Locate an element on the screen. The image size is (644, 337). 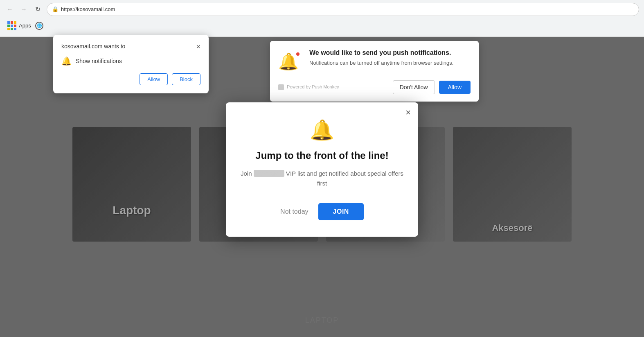
push-notif-title: We would like to send you push notificat… is located at coordinates (381, 53).